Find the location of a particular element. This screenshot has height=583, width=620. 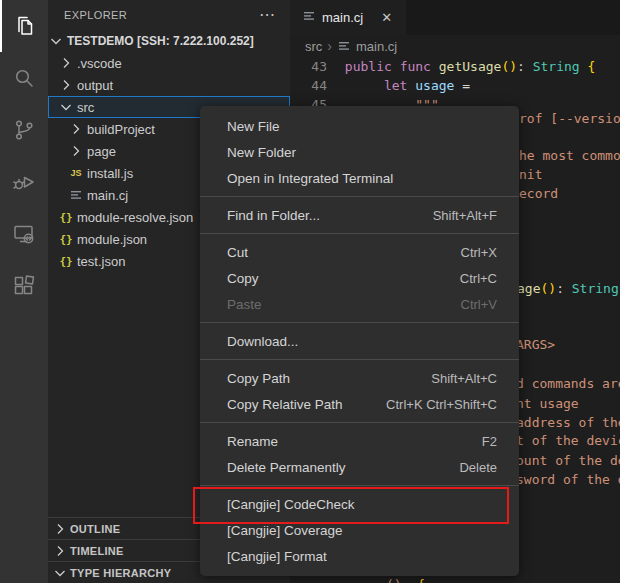

tab-label: main.cj is located at coordinates (342, 18).